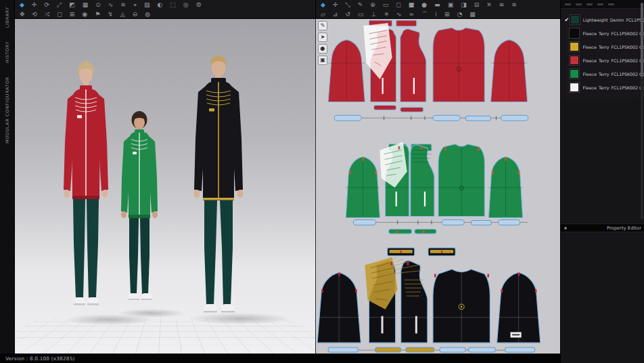  I want to click on align-tool-icon: ≡, so click(502, 5).